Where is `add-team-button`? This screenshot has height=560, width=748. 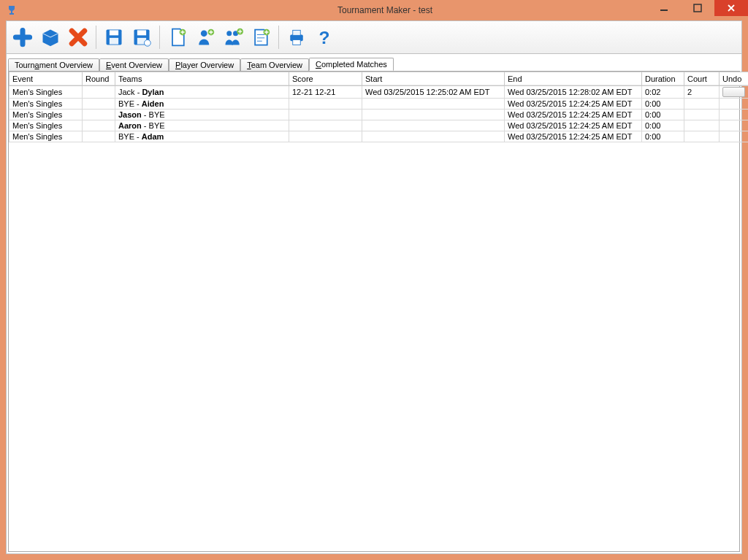
add-team-button is located at coordinates (233, 37).